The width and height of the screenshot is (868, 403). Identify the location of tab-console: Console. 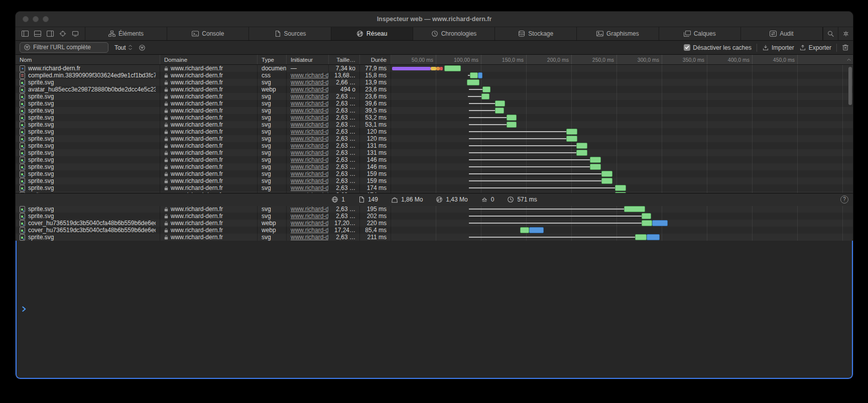
(208, 34).